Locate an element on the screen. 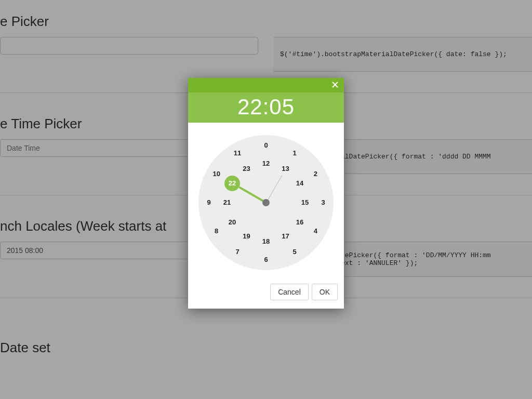  hour-10: 10 is located at coordinates (217, 174).